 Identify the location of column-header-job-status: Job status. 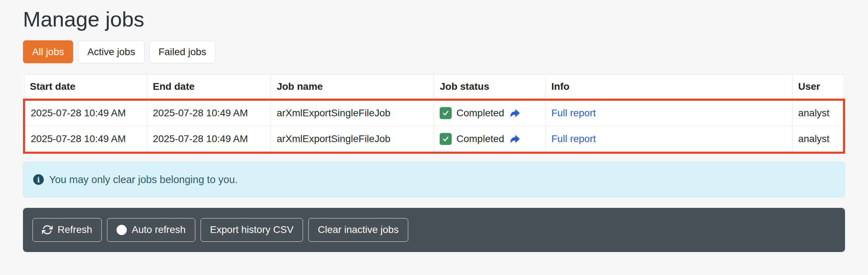
(490, 87).